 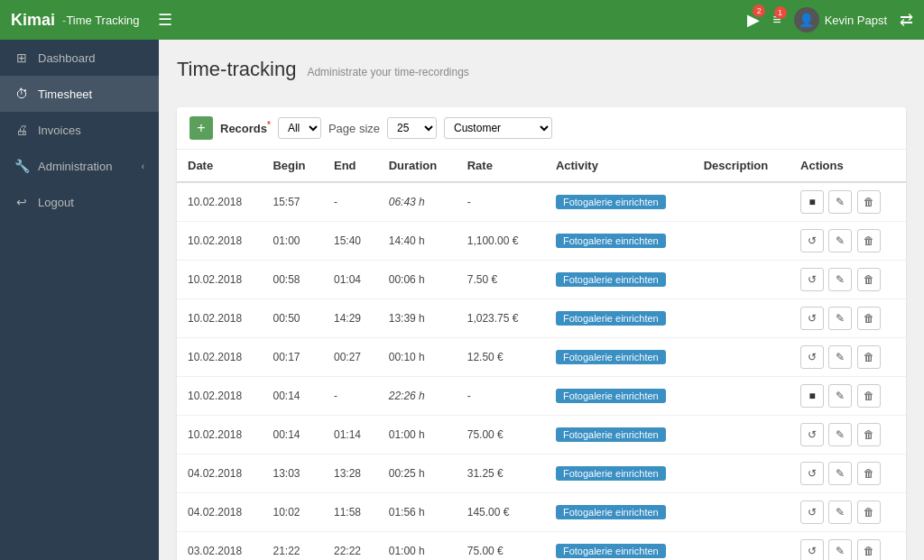 What do you see at coordinates (776, 20) in the screenshot?
I see `doc-button: ≡ 1` at bounding box center [776, 20].